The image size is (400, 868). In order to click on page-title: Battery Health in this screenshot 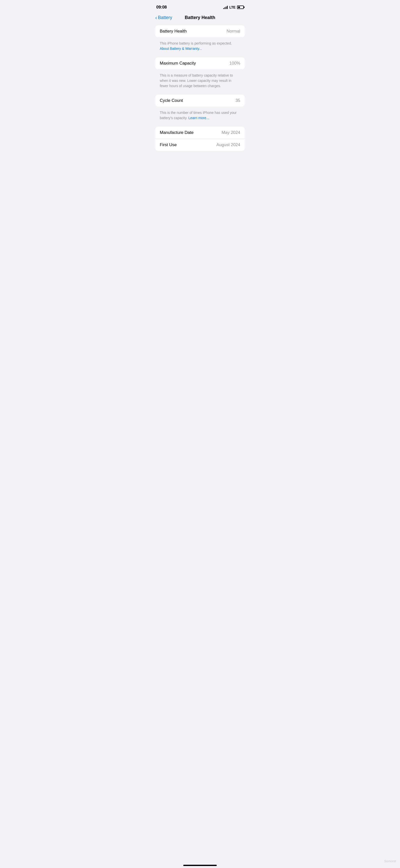, I will do `click(200, 18)`.